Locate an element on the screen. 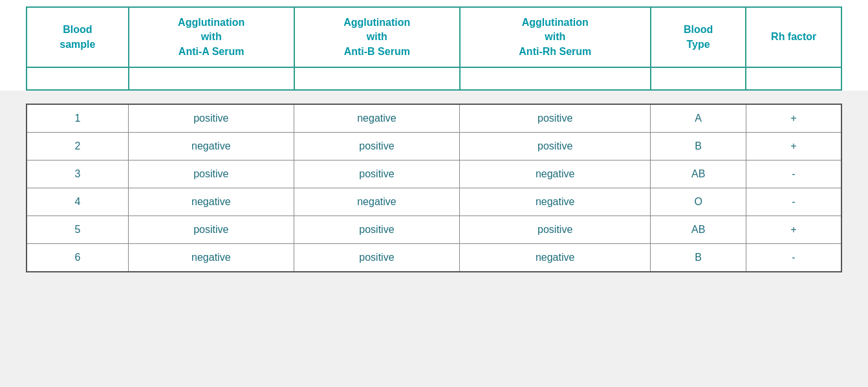 This screenshot has width=868, height=387. cell-sample: 5 is located at coordinates (78, 230).